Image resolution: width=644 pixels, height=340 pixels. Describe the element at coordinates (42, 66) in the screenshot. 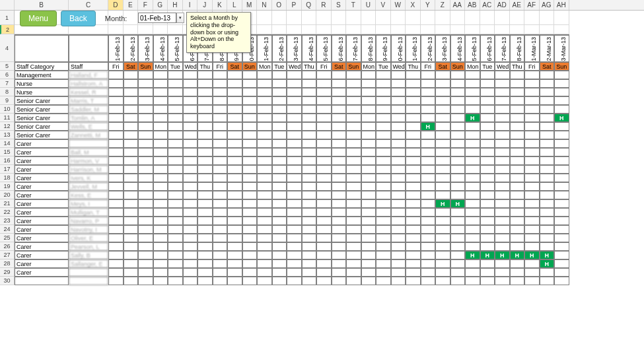

I see `header-staff-category: Staff Category` at that location.